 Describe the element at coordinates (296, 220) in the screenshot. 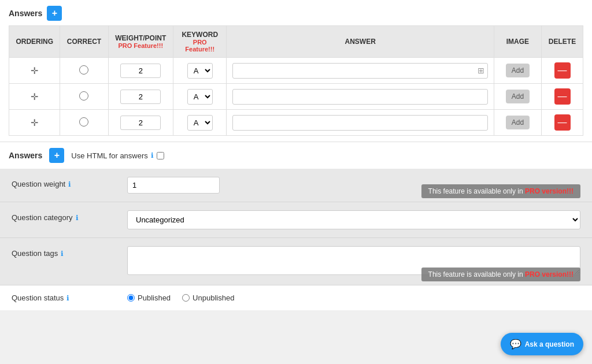

I see `question-category-row: Question category ℹ Uncategorized` at that location.